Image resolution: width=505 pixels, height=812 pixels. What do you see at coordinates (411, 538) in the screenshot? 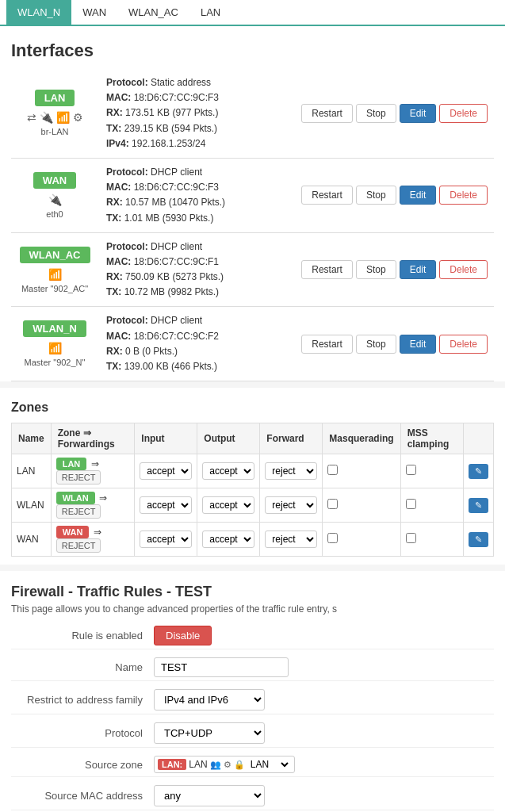
I see `mss-checkbox-wan` at bounding box center [411, 538].